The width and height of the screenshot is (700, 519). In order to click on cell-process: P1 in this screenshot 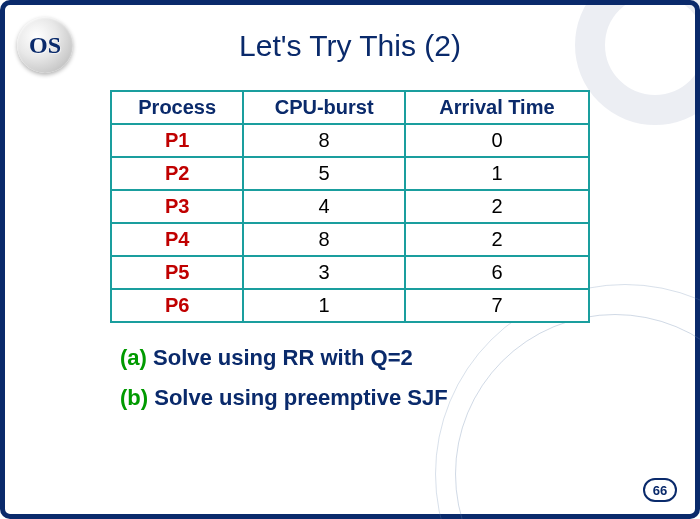, I will do `click(177, 140)`.